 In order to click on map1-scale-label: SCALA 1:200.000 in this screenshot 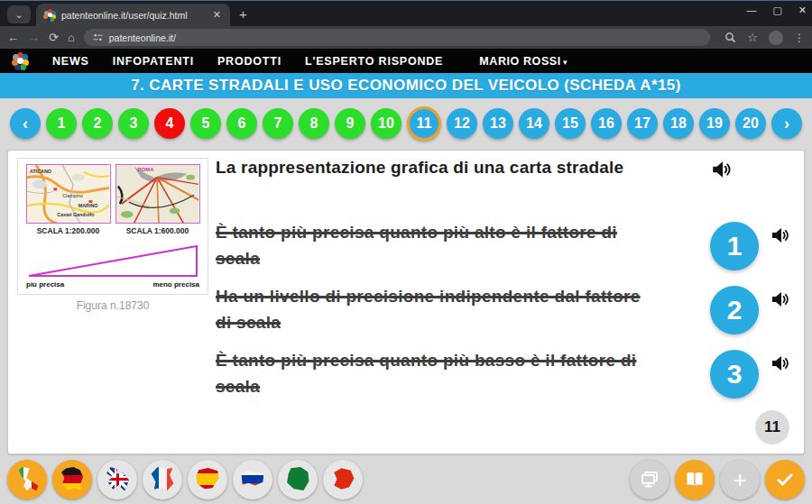, I will do `click(69, 231)`.